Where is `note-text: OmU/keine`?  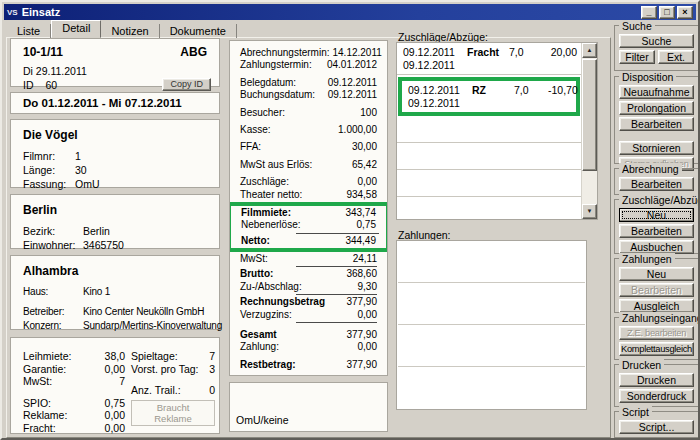 note-text: OmU/keine is located at coordinates (262, 420).